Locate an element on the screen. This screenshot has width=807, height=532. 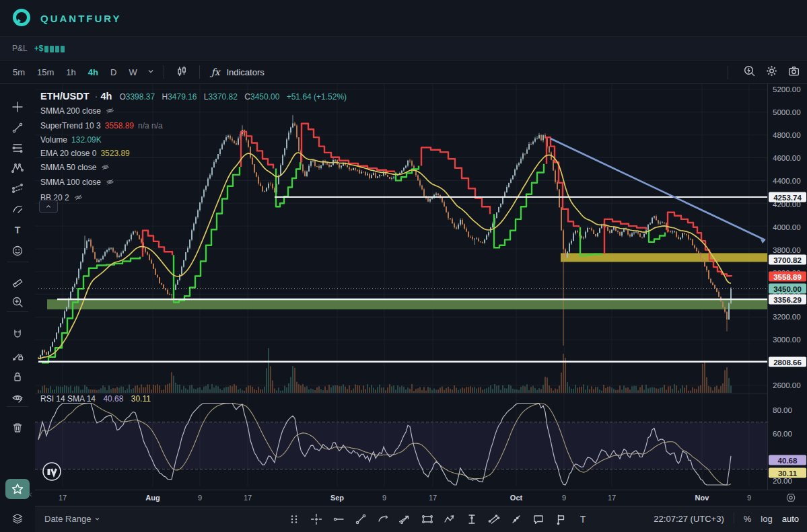
fib-icon is located at coordinates (17, 148).